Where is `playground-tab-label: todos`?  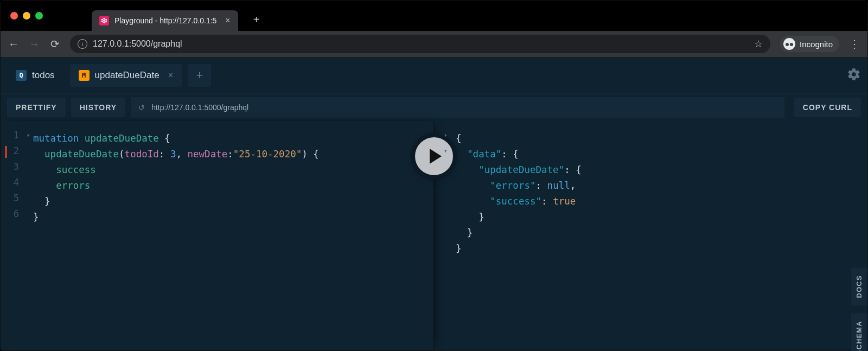 playground-tab-label: todos is located at coordinates (43, 75).